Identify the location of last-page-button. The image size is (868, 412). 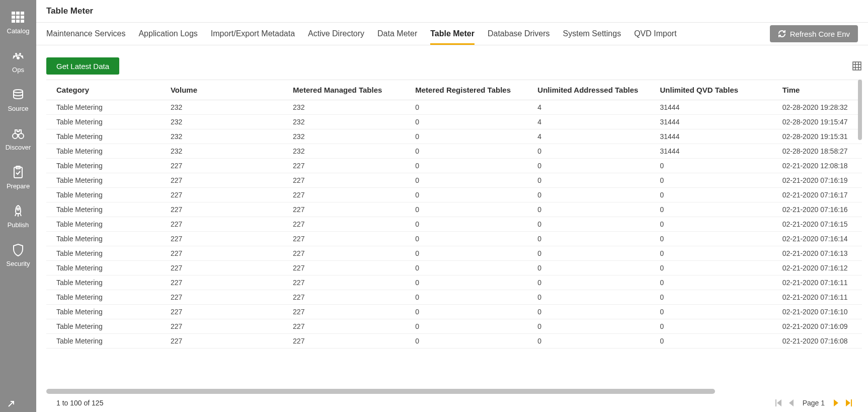
(849, 403).